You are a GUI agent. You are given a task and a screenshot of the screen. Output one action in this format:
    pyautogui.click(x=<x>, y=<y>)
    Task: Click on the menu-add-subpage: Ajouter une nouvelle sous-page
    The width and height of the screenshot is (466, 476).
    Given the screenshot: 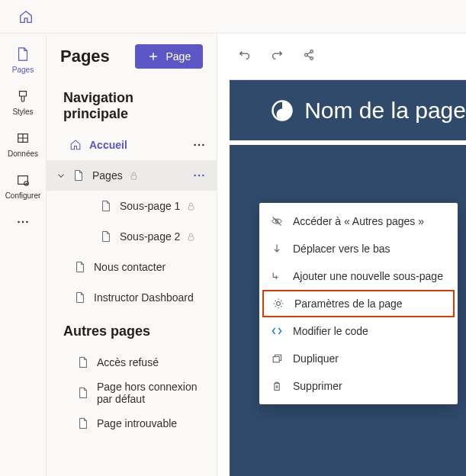 What is the action you would take?
    pyautogui.click(x=358, y=276)
    